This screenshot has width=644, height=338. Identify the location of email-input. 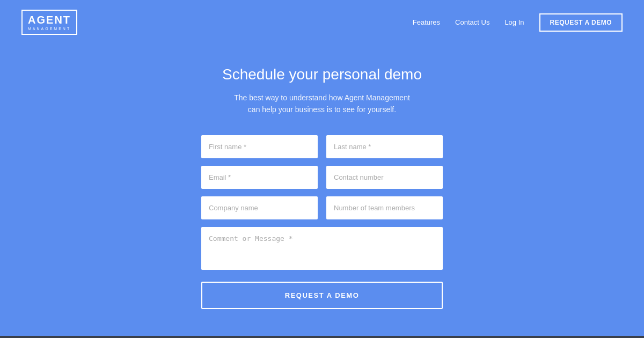
(260, 177).